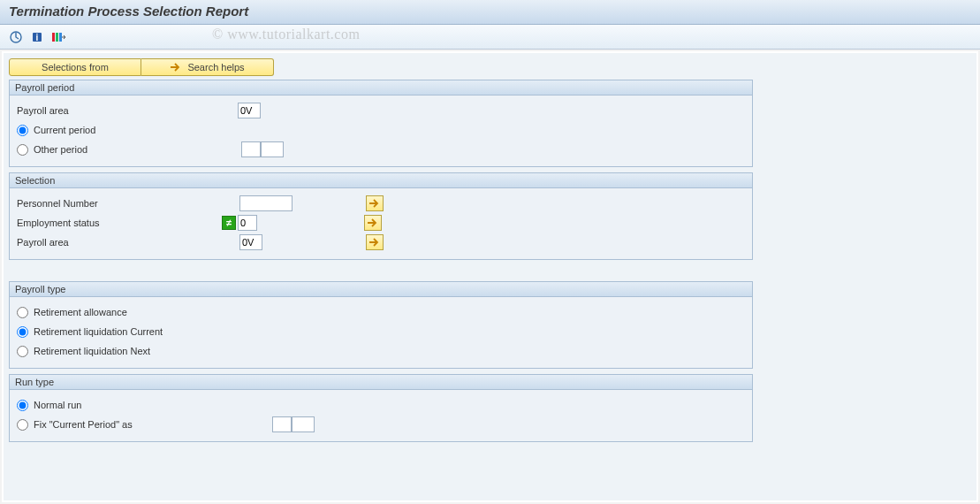  I want to click on personnel-number-input, so click(266, 203).